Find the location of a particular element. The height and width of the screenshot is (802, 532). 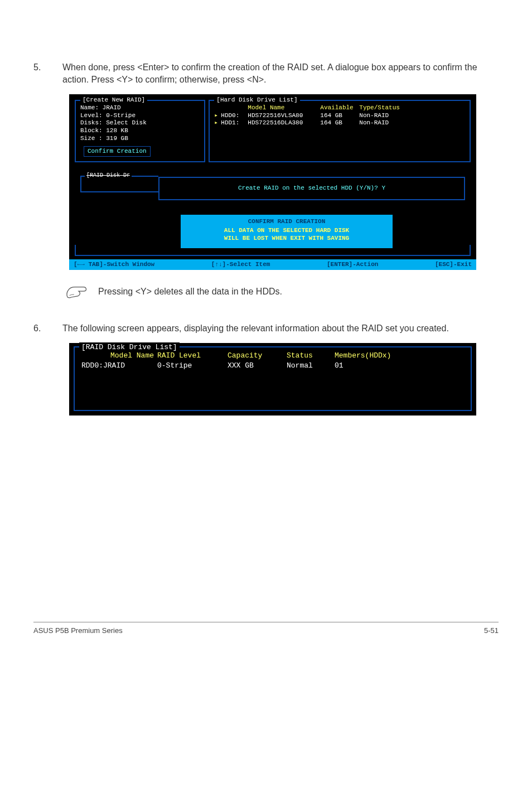

footer-left: ASUS P5B Premium Series is located at coordinates (78, 631).